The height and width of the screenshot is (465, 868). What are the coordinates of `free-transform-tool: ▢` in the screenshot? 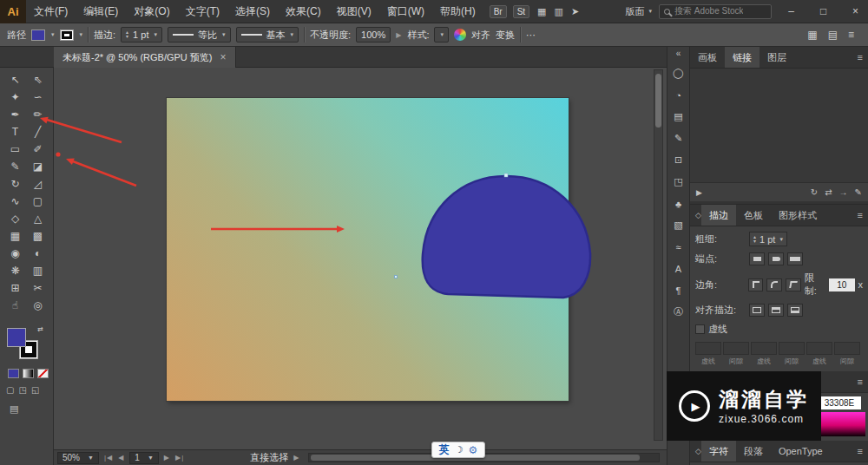 It's located at (38, 201).